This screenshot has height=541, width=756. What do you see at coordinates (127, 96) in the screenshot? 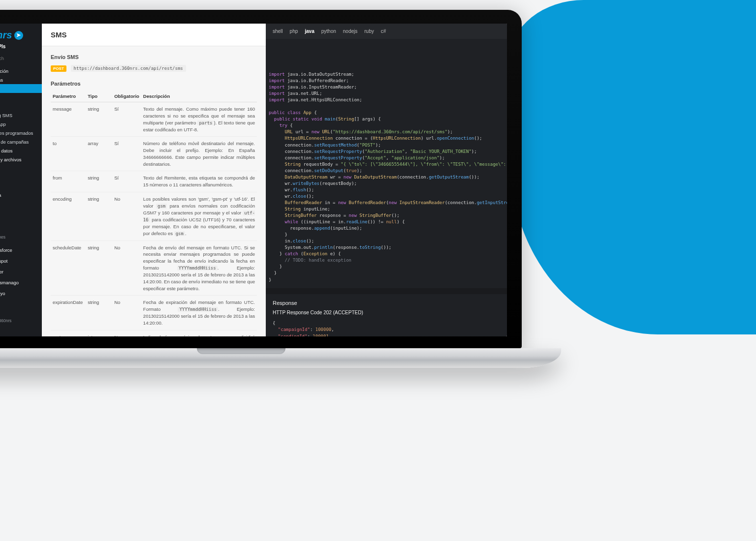
I see `col-obligatorio: Obligatorio` at bounding box center [127, 96].